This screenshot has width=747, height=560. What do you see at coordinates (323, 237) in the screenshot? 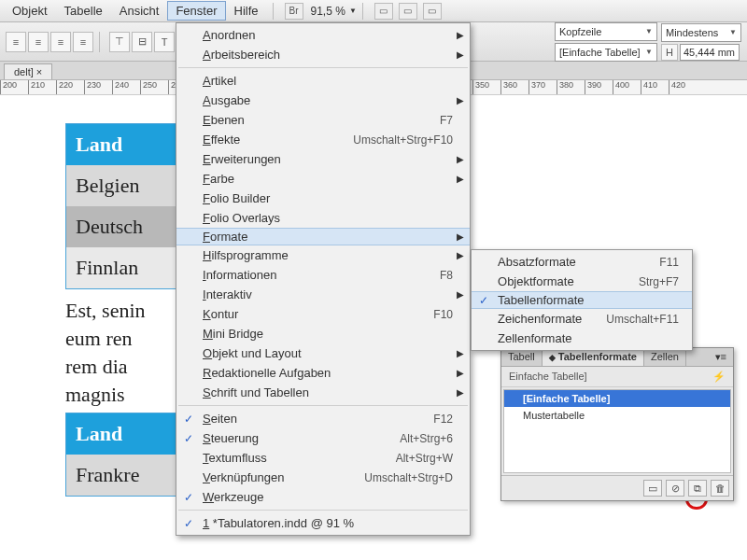
I see `menu-item: Formate▶` at bounding box center [323, 237].